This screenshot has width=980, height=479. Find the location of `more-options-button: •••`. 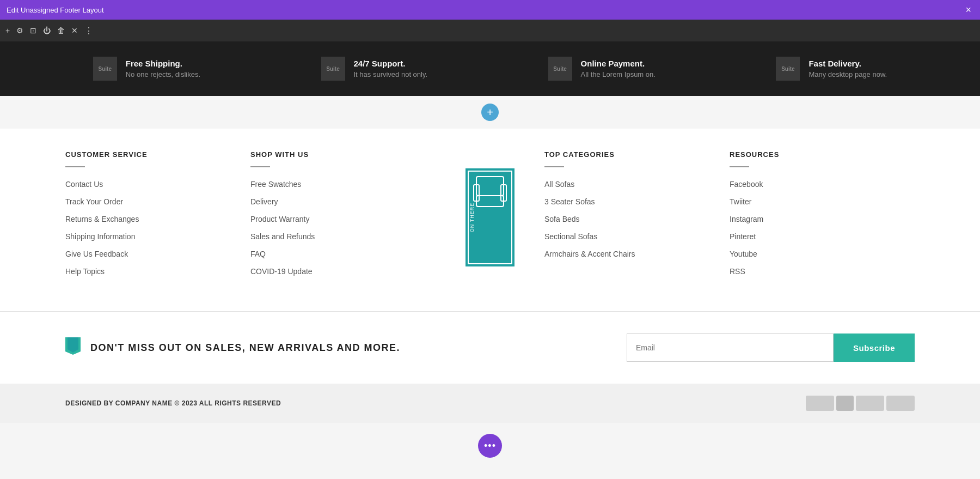

more-options-button: ••• is located at coordinates (490, 446).